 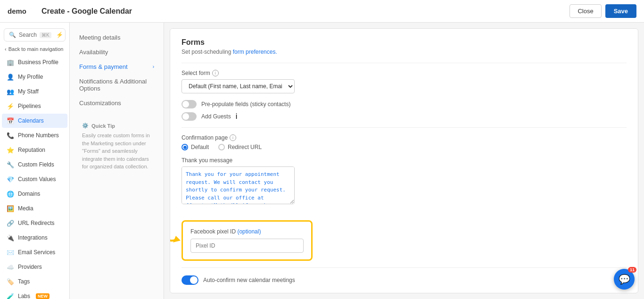 What do you see at coordinates (35, 165) in the screenshot?
I see `sidebar-item-custom-fields: 🔧 Custom Fields` at bounding box center [35, 165].